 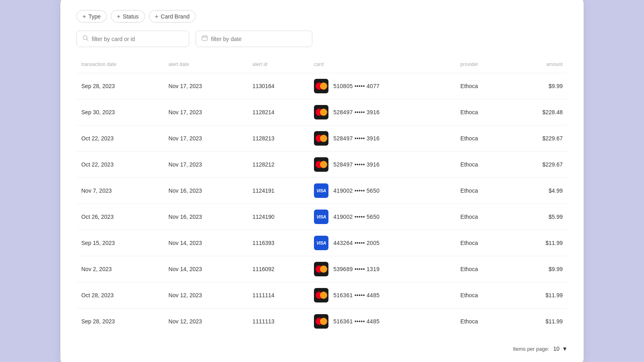 What do you see at coordinates (279, 191) in the screenshot?
I see `alert-id-cell: 1124191` at bounding box center [279, 191].